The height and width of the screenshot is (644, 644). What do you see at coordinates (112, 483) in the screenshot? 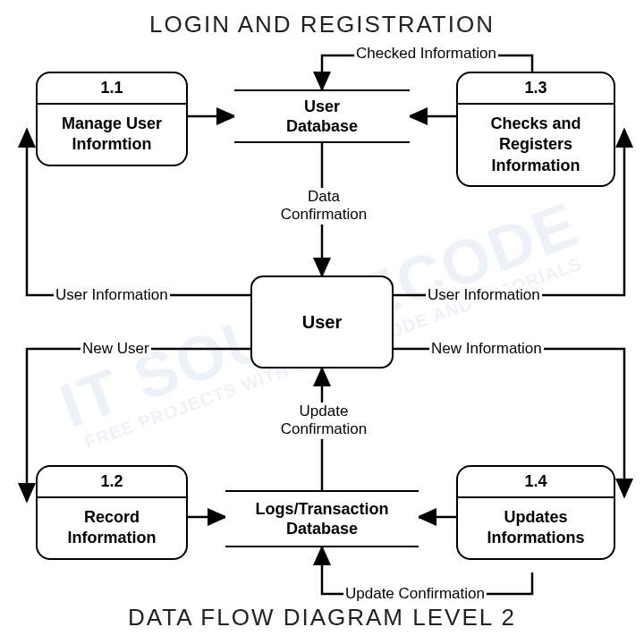
I see `process-id: 1.2` at bounding box center [112, 483].